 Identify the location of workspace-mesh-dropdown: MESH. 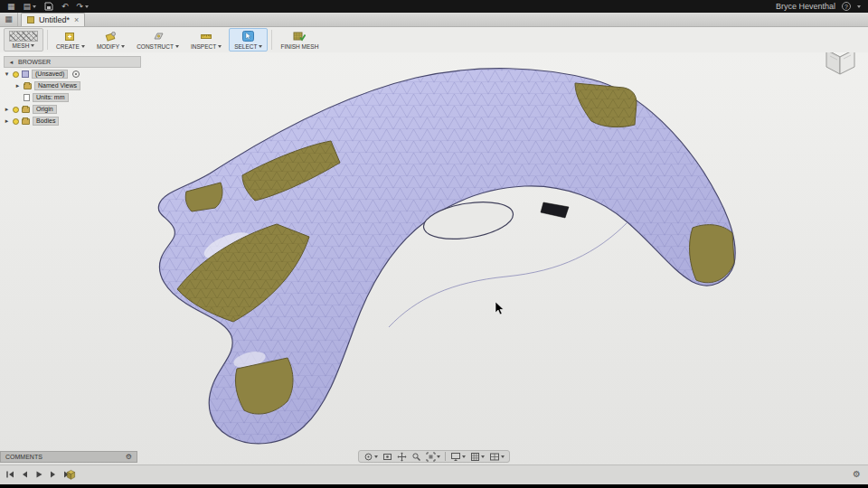
(24, 40).